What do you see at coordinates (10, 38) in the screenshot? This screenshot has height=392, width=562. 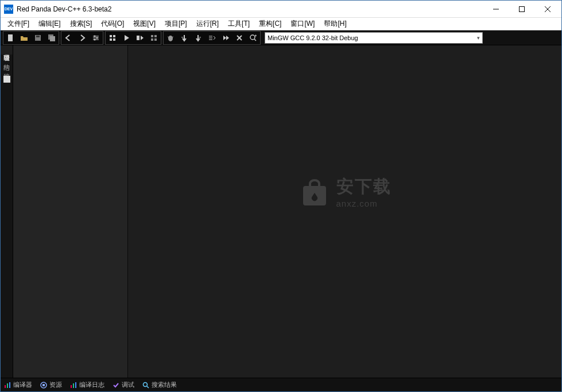 I see `new-file-icon` at bounding box center [10, 38].